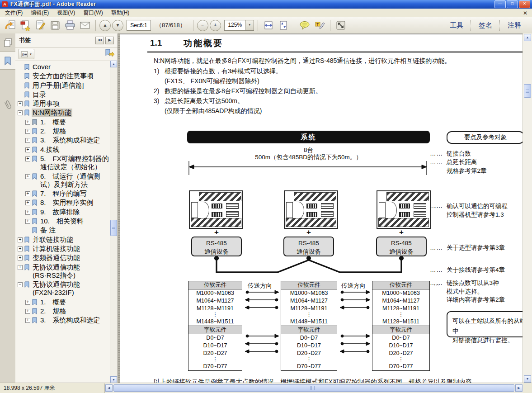 The width and height of the screenshot is (532, 393). What do you see at coordinates (109, 388) in the screenshot?
I see `scroll-left-icon: ◀` at bounding box center [109, 388].